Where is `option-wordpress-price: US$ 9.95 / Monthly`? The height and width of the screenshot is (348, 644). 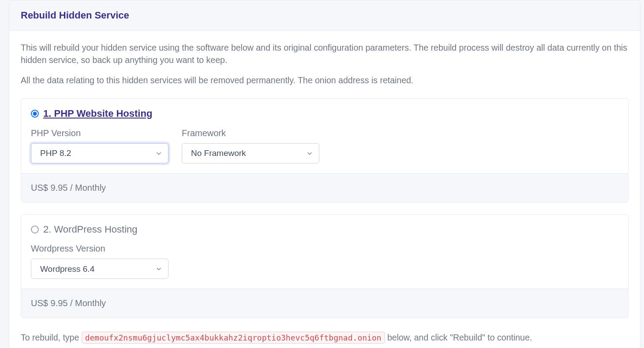
option-wordpress-price: US$ 9.95 / Monthly is located at coordinates (325, 303).